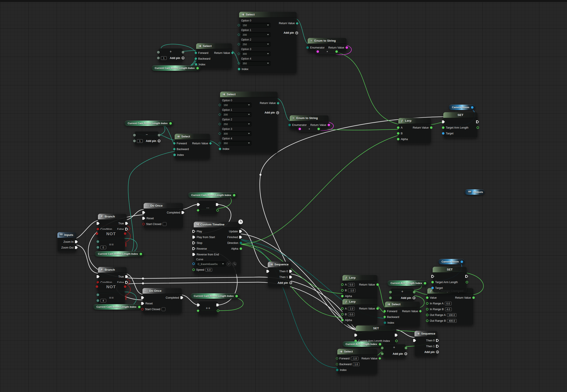 The image size is (567, 392). I want to click on enum-to-string-mid-header: ≡Enum to String, so click(309, 118).